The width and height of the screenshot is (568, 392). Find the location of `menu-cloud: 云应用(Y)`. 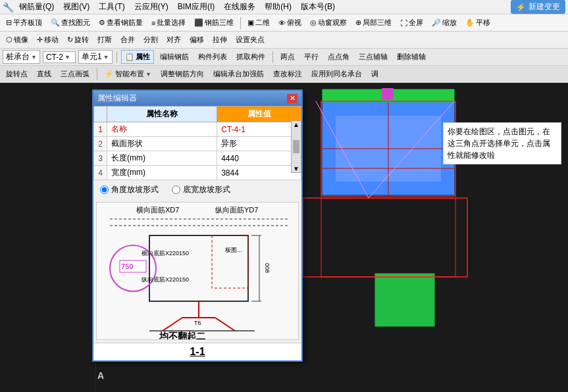

menu-cloud: 云应用(Y) is located at coordinates (151, 7).